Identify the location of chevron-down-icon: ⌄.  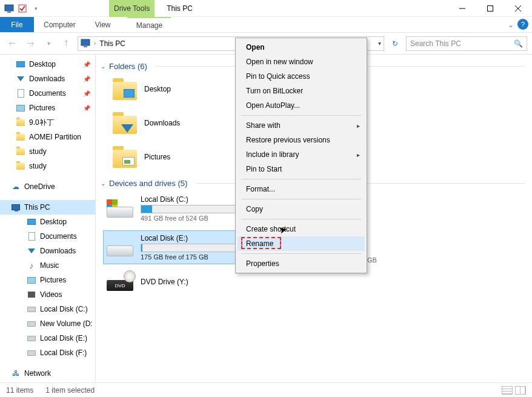
(103, 183).